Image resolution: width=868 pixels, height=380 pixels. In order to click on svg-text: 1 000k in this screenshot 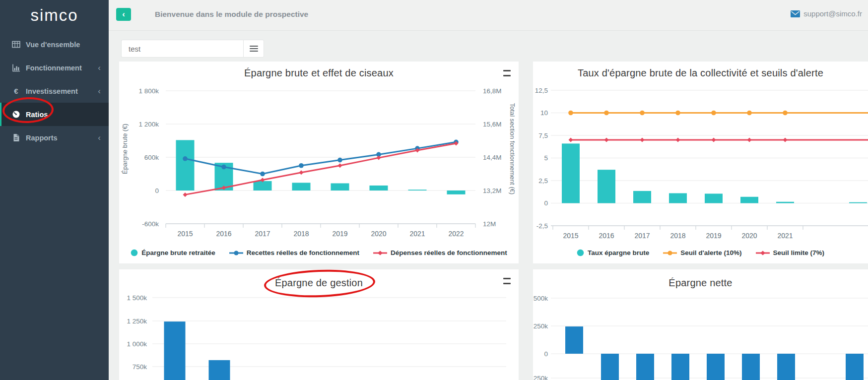, I will do `click(137, 344)`.